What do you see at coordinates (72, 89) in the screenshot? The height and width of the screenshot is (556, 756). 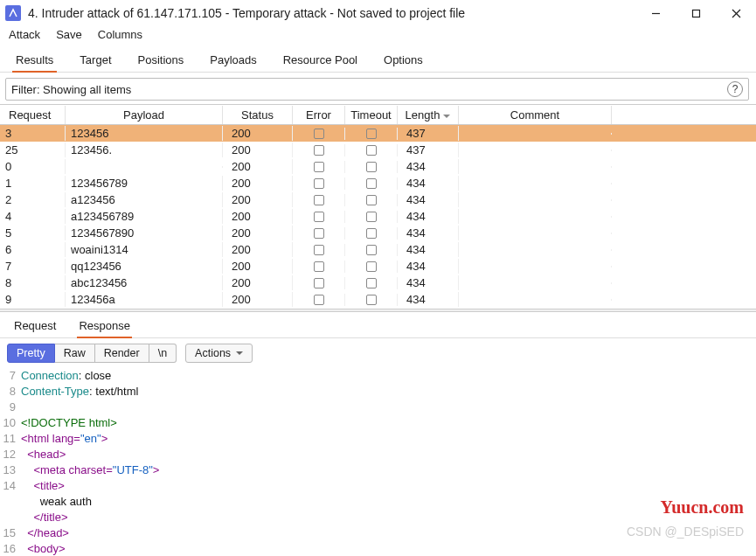 I see `filter-text: Filter: Showing all items` at bounding box center [72, 89].